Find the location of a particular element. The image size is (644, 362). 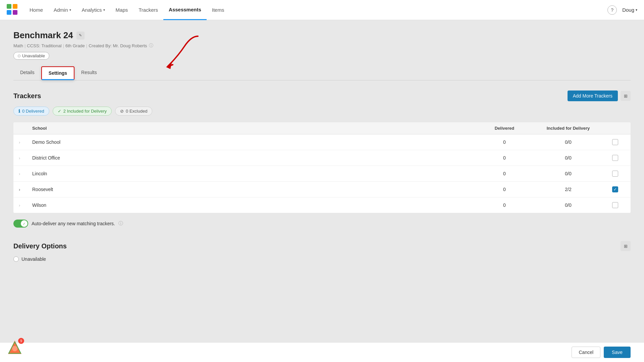

chip-excluded: ⊘ 0 Excluded is located at coordinates (133, 111).